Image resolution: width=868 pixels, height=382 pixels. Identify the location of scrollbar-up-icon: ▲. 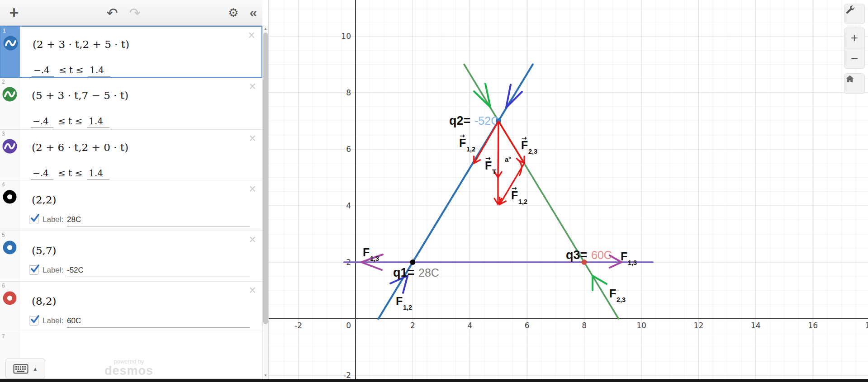
(266, 29).